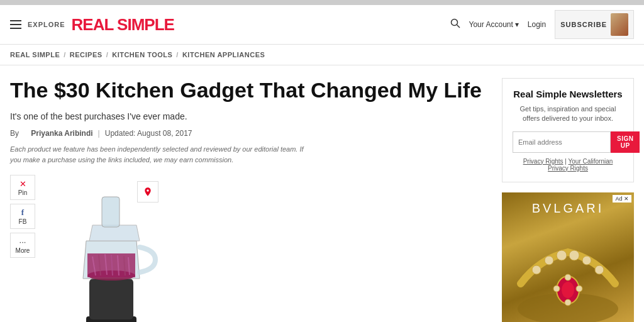  What do you see at coordinates (568, 165) in the screenshot?
I see `newsletter-privacy-links: Privacy Rights | Your Californian Privac…` at bounding box center [568, 165].